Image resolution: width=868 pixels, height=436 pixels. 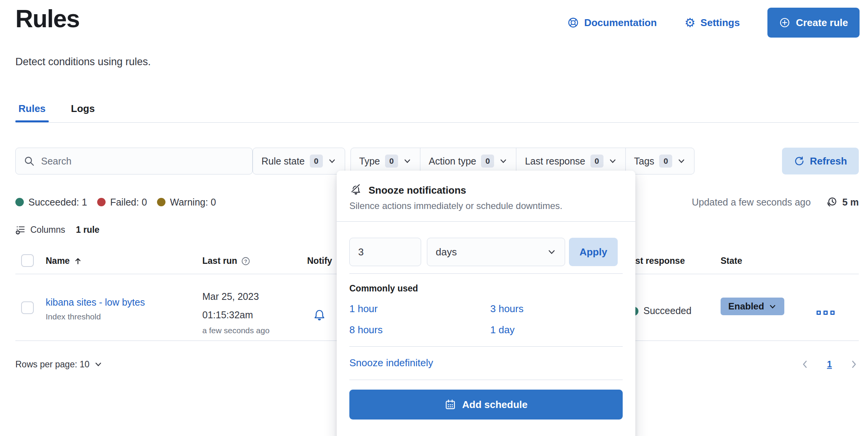 What do you see at coordinates (385, 161) in the screenshot?
I see `filter-type: Type 0` at bounding box center [385, 161].